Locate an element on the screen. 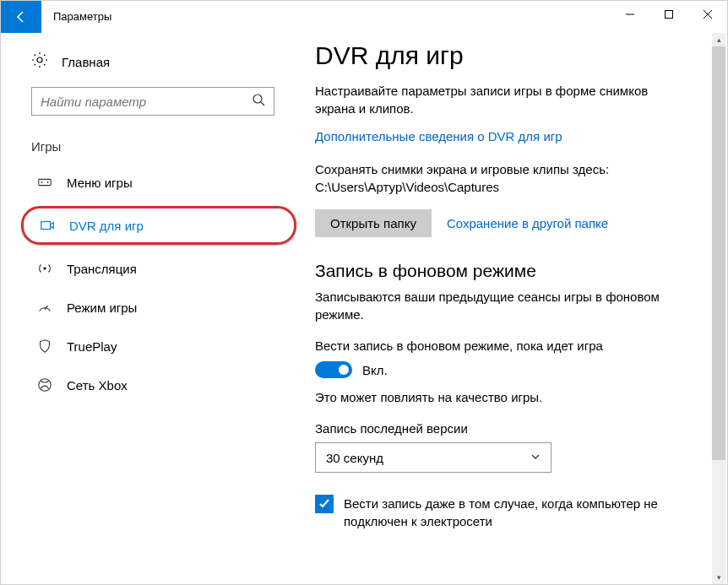  maximize-button is located at coordinates (669, 14).